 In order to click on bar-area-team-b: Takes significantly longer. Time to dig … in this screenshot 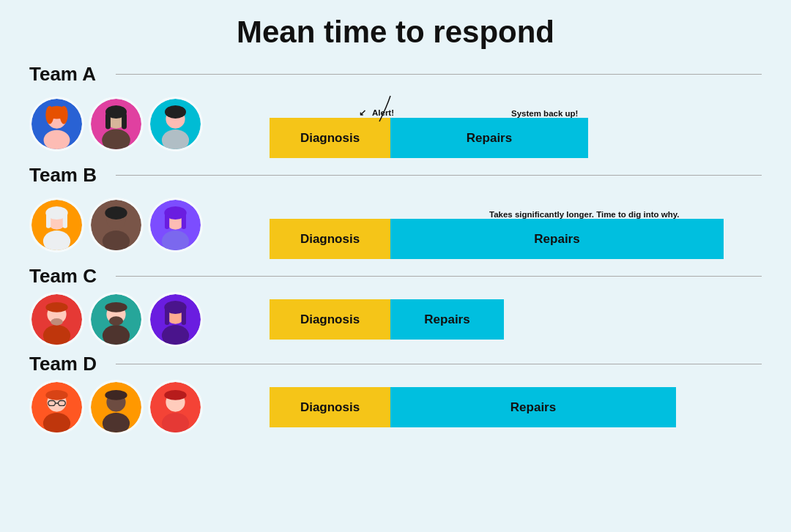, I will do `click(516, 225)`.